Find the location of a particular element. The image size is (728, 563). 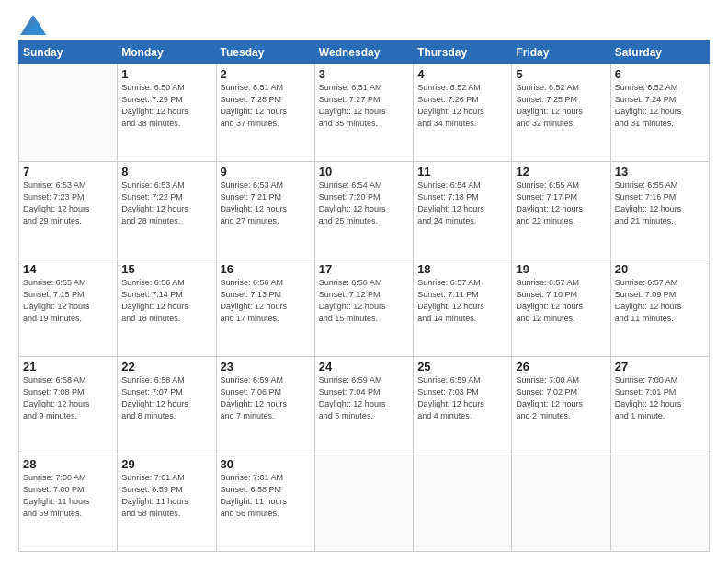

day-info: Sunrise: 6:57 AM Sunset: 7:11 PM Dayligh… is located at coordinates (462, 301).